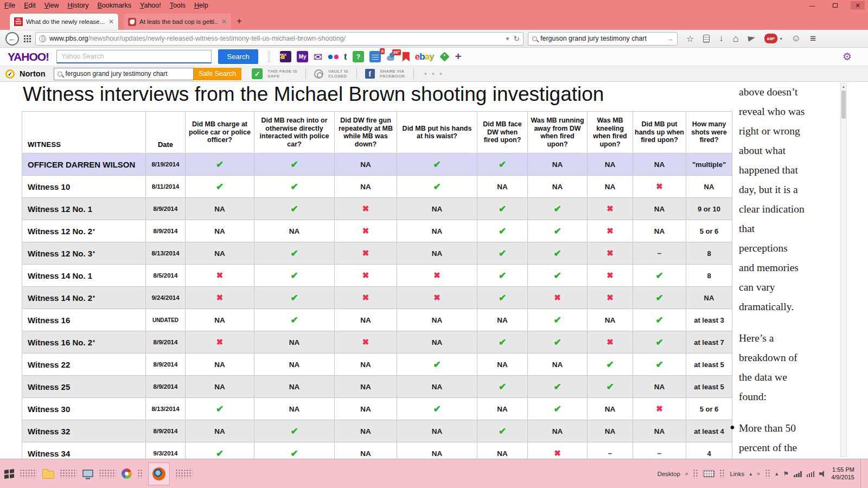 The image size is (868, 488). I want to click on tray-clock: 1:55 PM4/9/2015, so click(843, 474).